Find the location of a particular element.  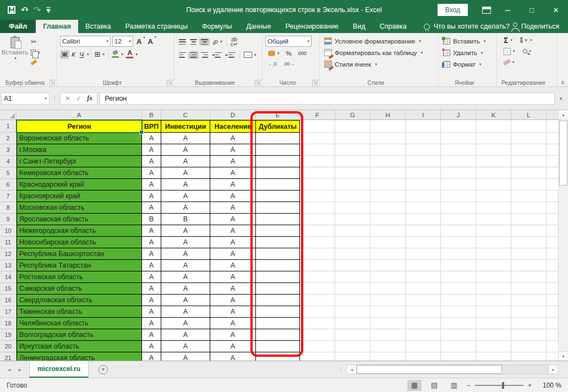

tab-help: Справка is located at coordinates (393, 26).